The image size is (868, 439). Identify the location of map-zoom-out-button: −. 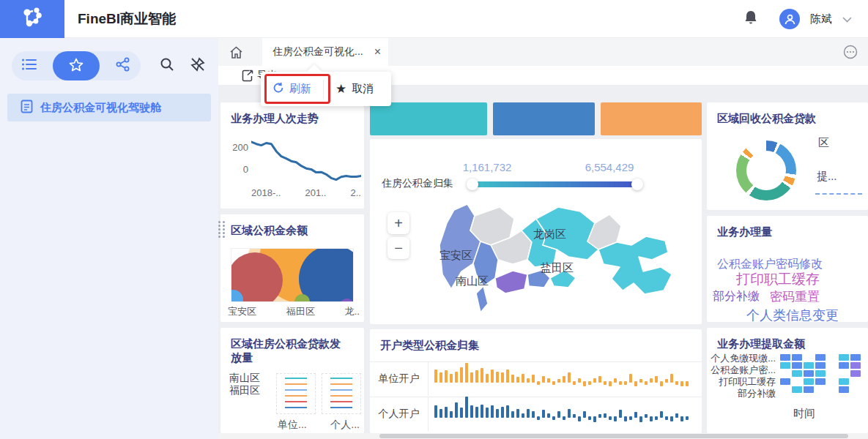
(398, 248).